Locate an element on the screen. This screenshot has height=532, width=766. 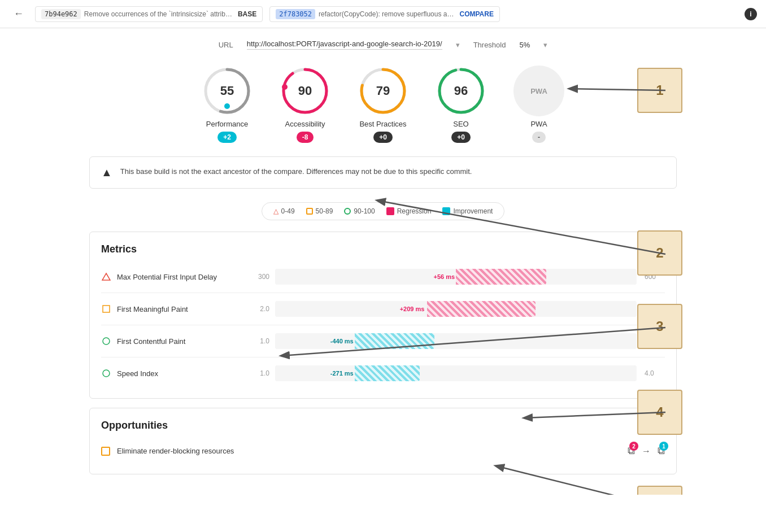
metric-left-fmp: 2.0 is located at coordinates (258, 309).